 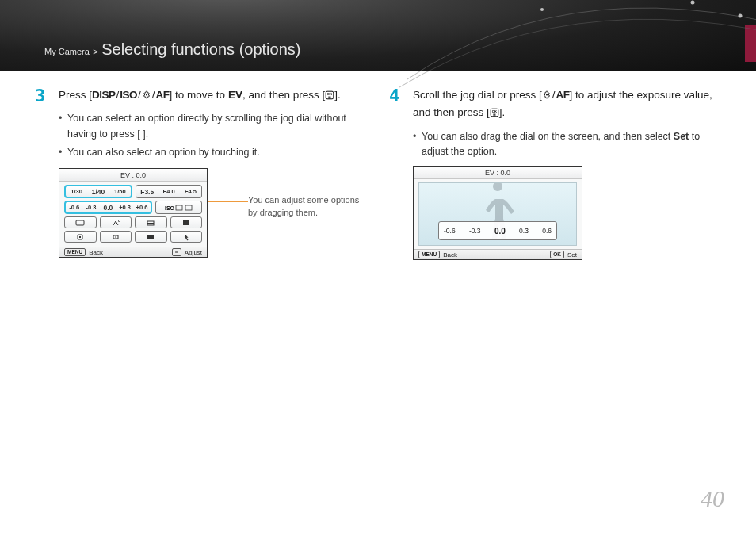 What do you see at coordinates (163, 95) in the screenshot?
I see `af-label: AF` at bounding box center [163, 95].